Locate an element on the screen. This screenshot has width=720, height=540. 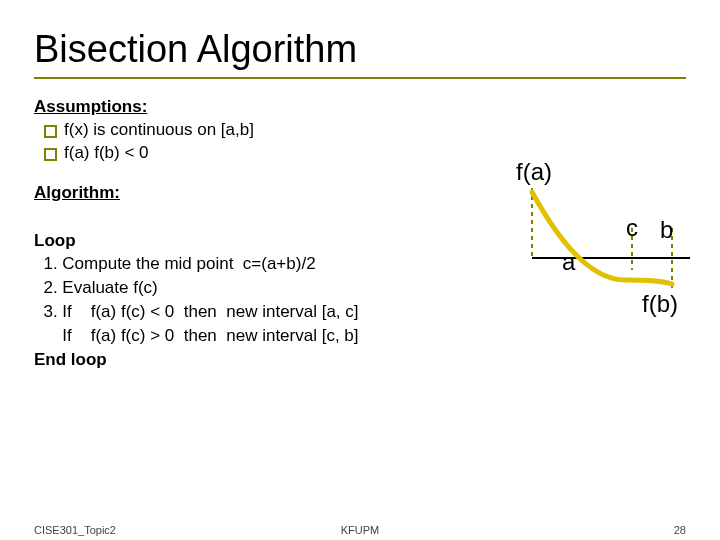
algo-step: 1. Compute the mid point c=(a+b)/2 is located at coordinates (175, 264).